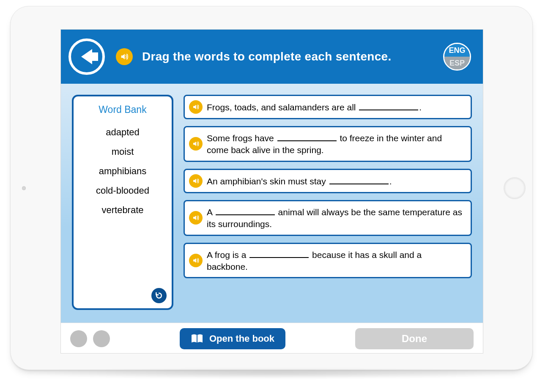 This screenshot has width=548, height=392. What do you see at coordinates (272, 57) in the screenshot?
I see `app-header: Drag the words to complete each sentence…` at bounding box center [272, 57].